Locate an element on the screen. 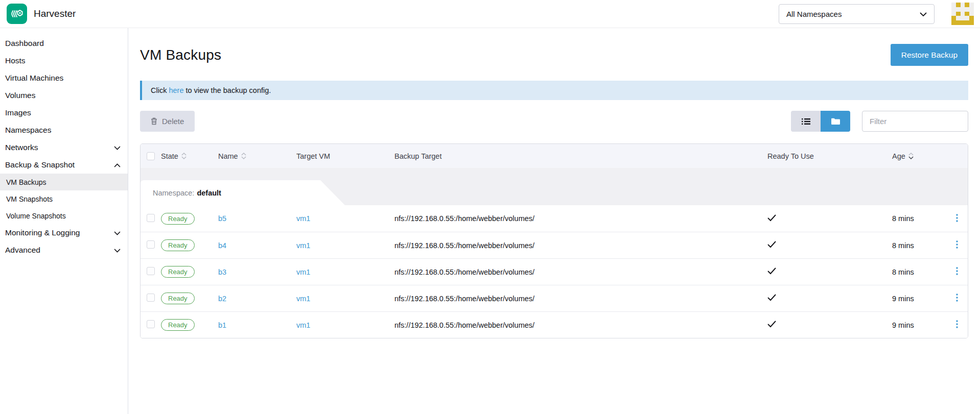 The image size is (980, 414). table-row: Ready b5 vm1 nfs://192.168.0.55:/home/we… is located at coordinates (554, 218).